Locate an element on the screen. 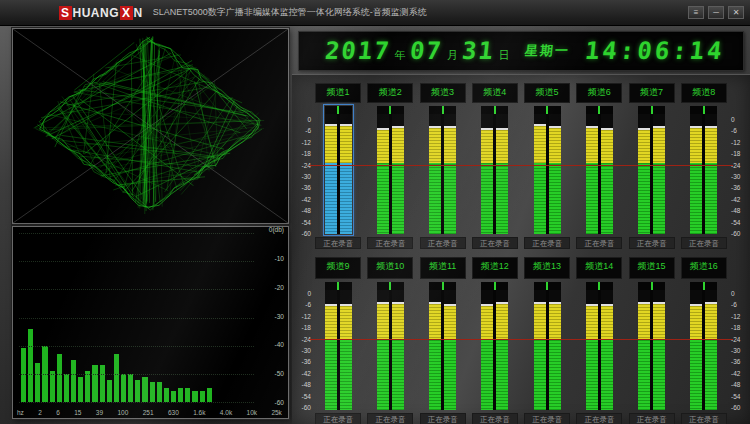 The width and height of the screenshot is (750, 424). channel-频道16: 频道16正在录音 is located at coordinates (704, 336).